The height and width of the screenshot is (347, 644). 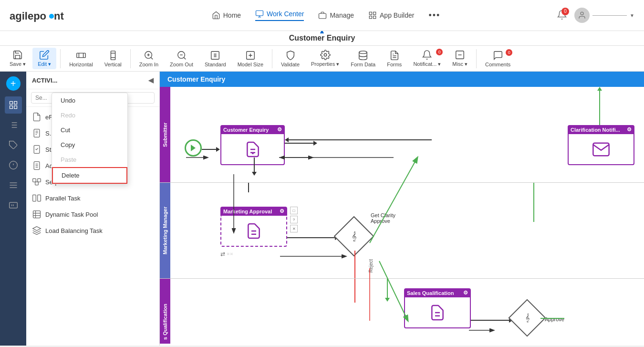 I want to click on menu-item-redo: Redo, so click(x=90, y=116).